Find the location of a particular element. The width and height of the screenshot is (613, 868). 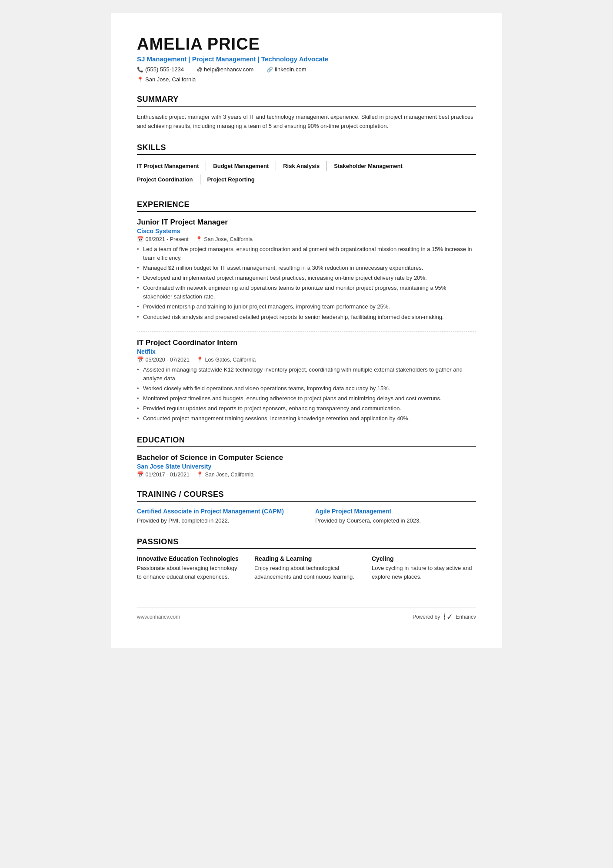

experience-entry-2: IT Project Coordinator Intern Netflix 📅 … is located at coordinates (306, 381).